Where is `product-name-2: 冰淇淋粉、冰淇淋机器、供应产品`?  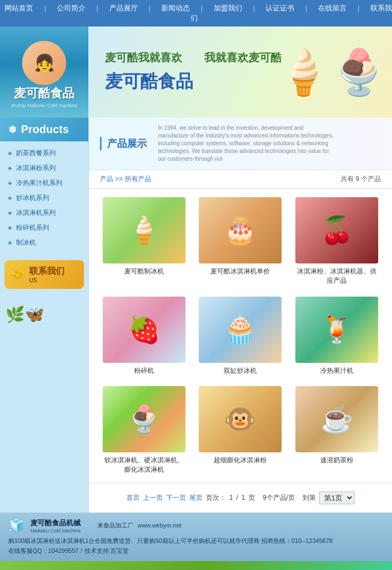 product-name-2: 冰淇淋粉、冰淇淋机器、供应产品 is located at coordinates (337, 276).